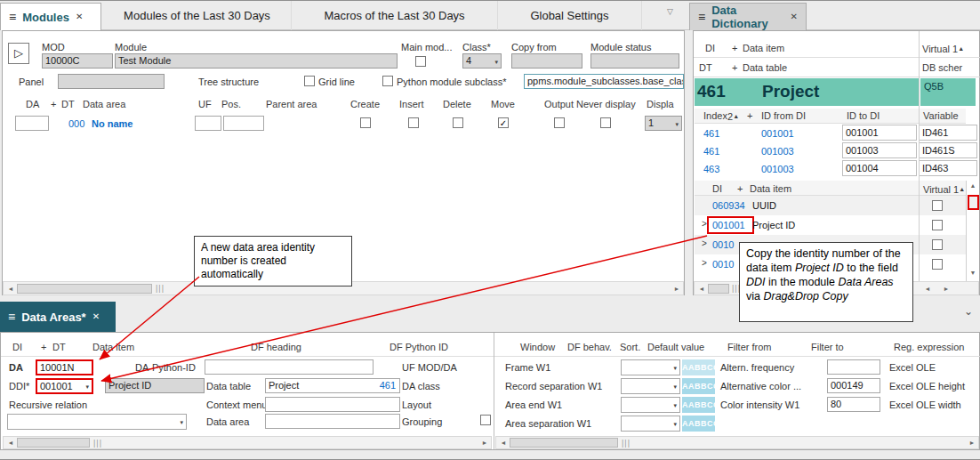 The image size is (980, 460). What do you see at coordinates (19, 53) in the screenshot?
I see `run-module-button: ▷` at bounding box center [19, 53].